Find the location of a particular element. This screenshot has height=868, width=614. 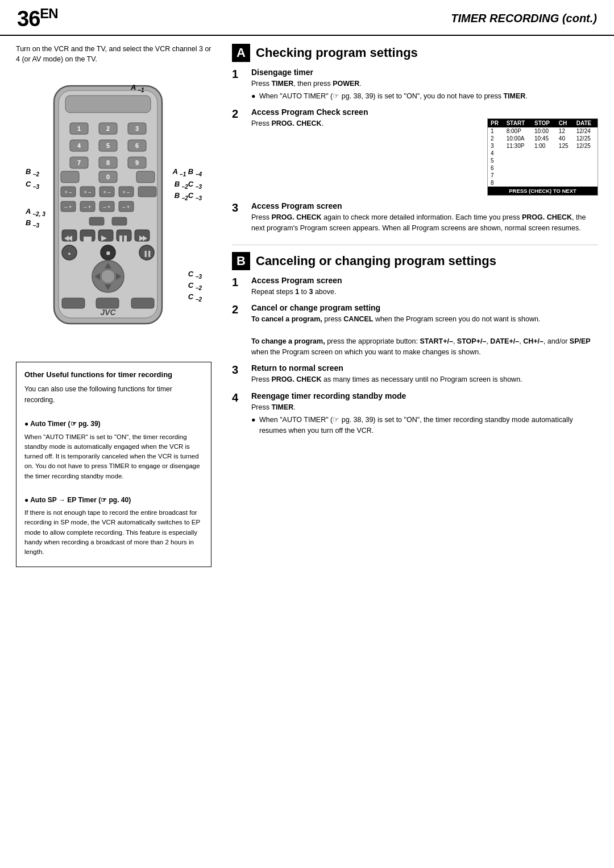

table-row: 5 is located at coordinates (542, 160).